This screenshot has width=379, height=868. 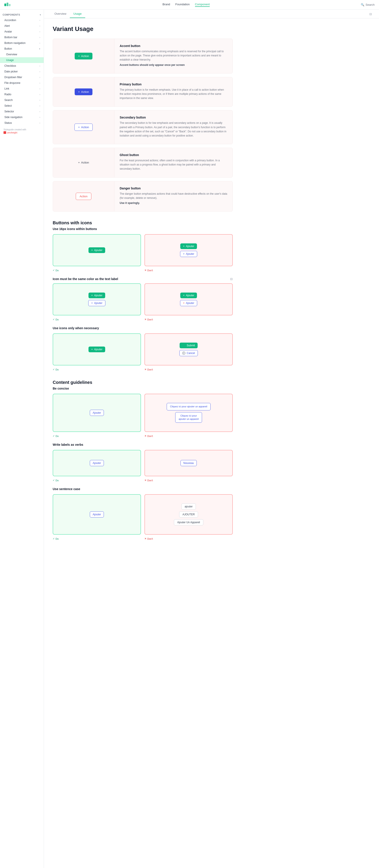 I want to click on nav-brand: Brand, so click(x=167, y=5).